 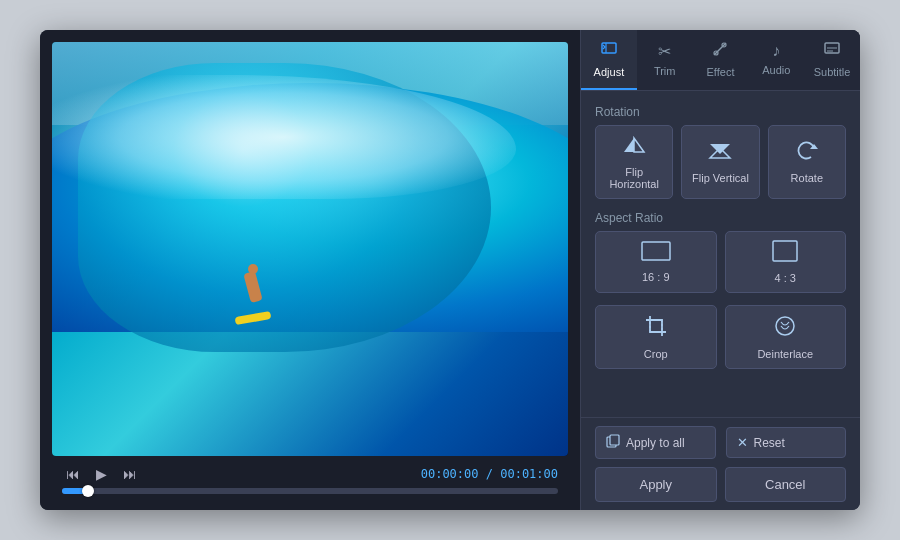 What do you see at coordinates (609, 60) in the screenshot?
I see `tab-adjust: Adjust` at bounding box center [609, 60].